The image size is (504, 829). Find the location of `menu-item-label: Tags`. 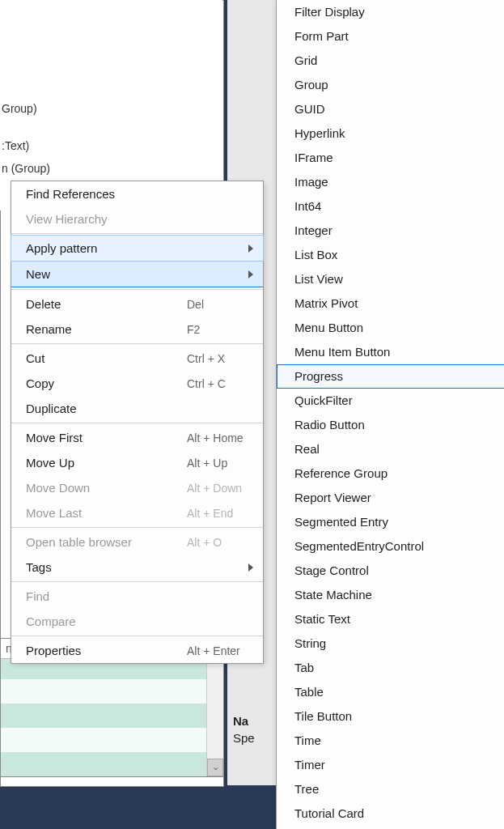

menu-item-label: Tags is located at coordinates (102, 567).